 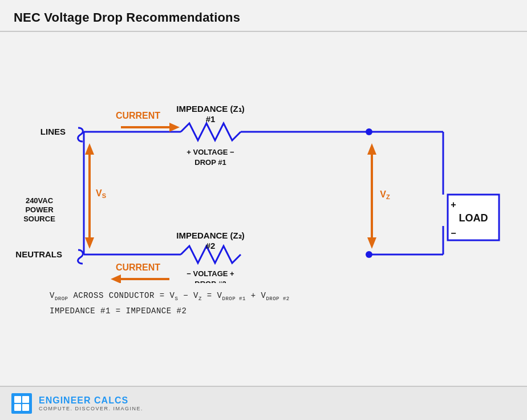 I want to click on source-label2: POWER, so click(x=39, y=210).